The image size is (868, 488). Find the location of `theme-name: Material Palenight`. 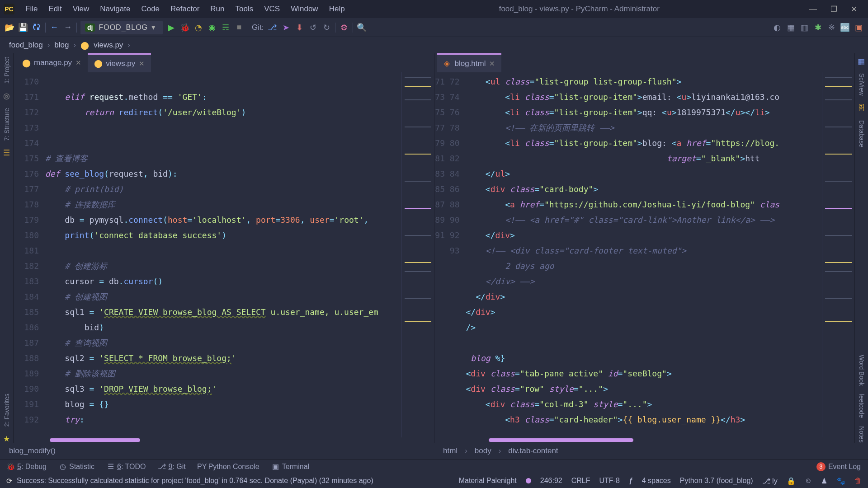

theme-name: Material Palenight is located at coordinates (488, 481).